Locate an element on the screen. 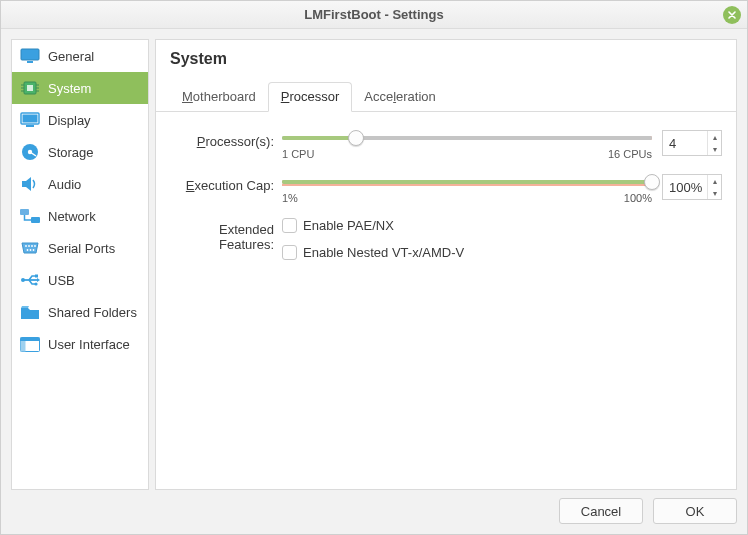 The height and width of the screenshot is (535, 748). sidebar-item-audio: Audio is located at coordinates (80, 184).